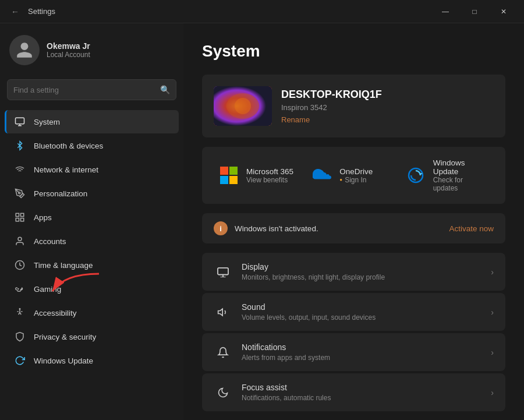 This screenshot has width=524, height=420. Describe the element at coordinates (92, 265) in the screenshot. I see `sidebar-item-time: Time & language` at that location.